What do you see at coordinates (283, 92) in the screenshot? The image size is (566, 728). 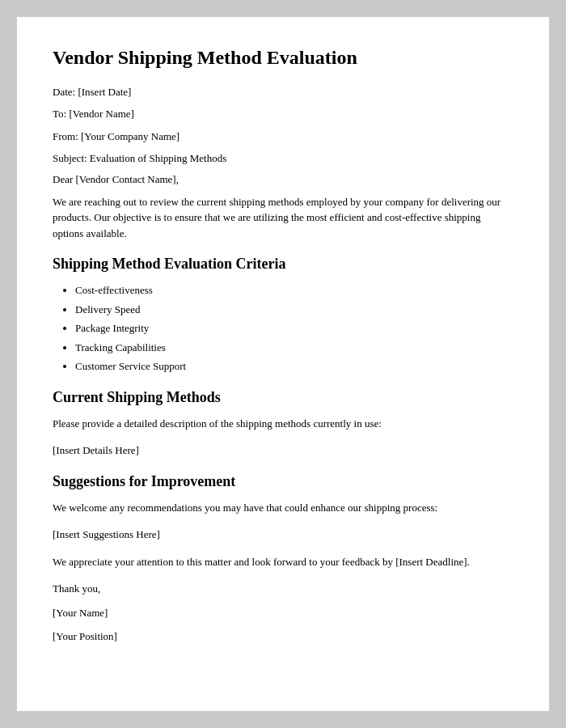 I see `meta-date: Date: [Insert Date]` at bounding box center [283, 92].